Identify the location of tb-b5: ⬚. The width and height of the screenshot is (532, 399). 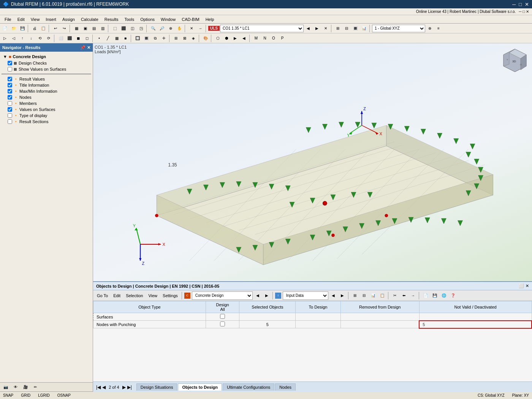
(115, 28).